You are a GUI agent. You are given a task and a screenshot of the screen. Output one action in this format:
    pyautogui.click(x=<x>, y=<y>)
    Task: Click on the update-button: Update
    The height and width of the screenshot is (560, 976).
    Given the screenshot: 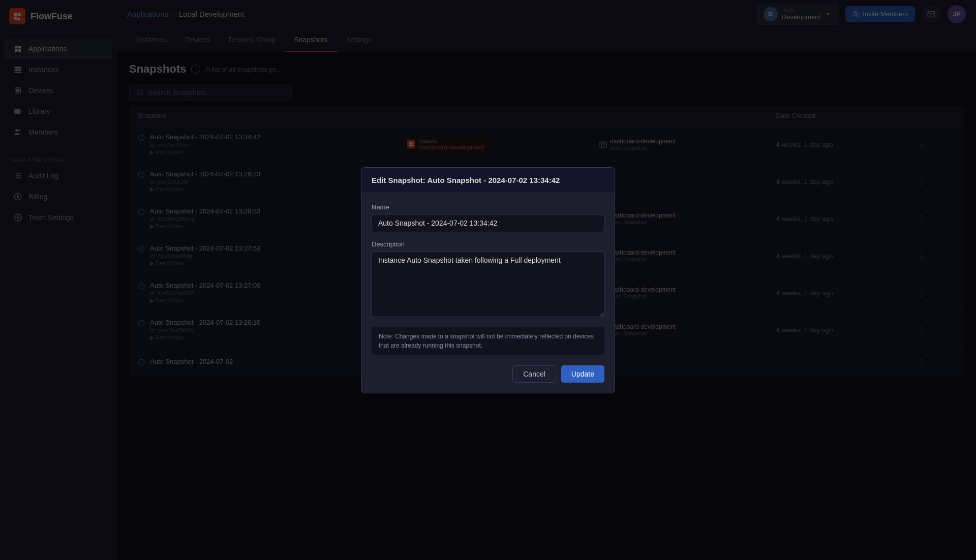 What is the action you would take?
    pyautogui.click(x=583, y=374)
    